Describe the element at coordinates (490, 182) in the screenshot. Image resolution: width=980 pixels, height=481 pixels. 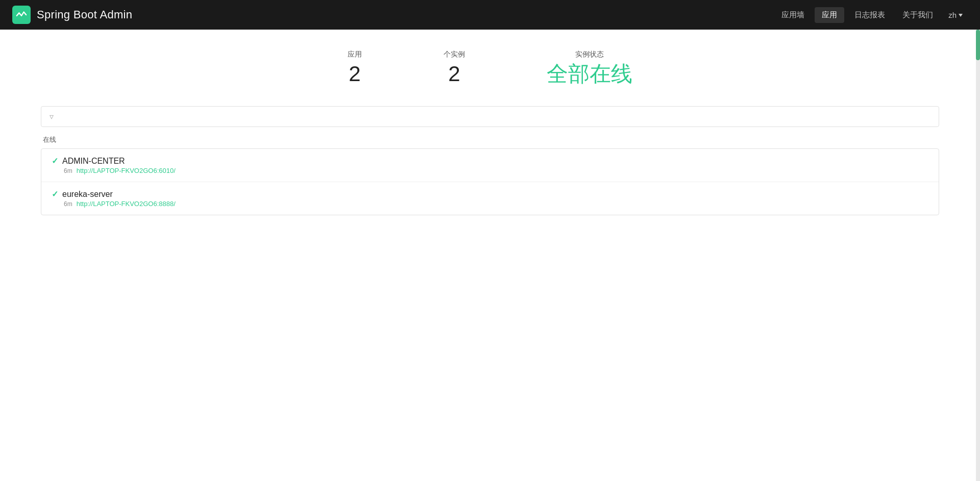
I see `app-list: ✓ ADMIN-CENTER 6m http://LAPTOP-FKVO2GO6…` at that location.